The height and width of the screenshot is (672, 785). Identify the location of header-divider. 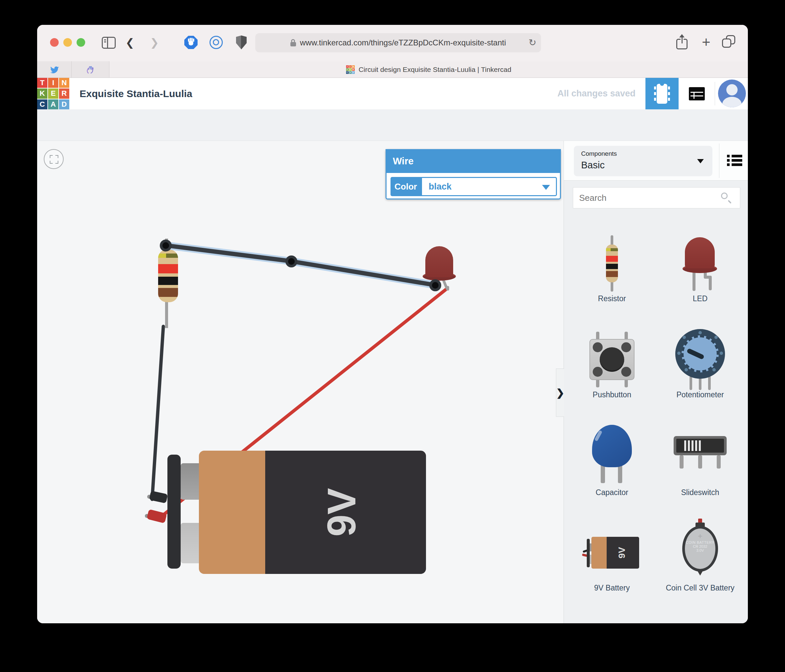
(715, 94).